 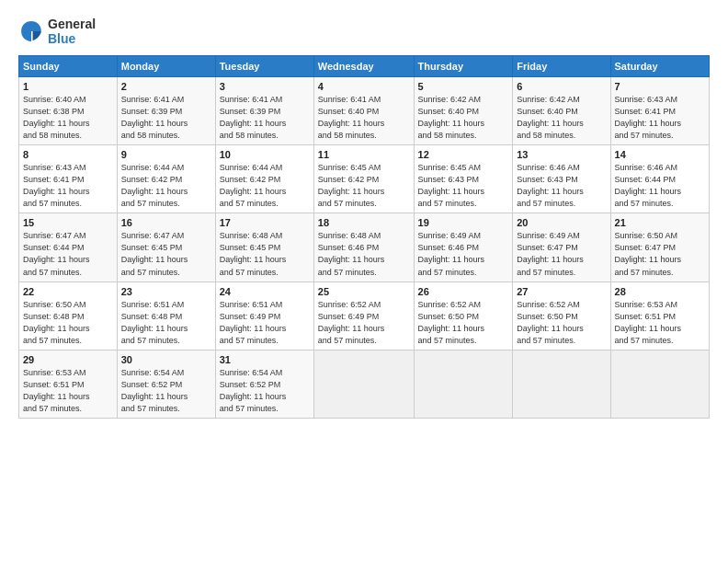 What do you see at coordinates (68, 66) in the screenshot?
I see `calendar-header-sunday: Sunday` at bounding box center [68, 66].